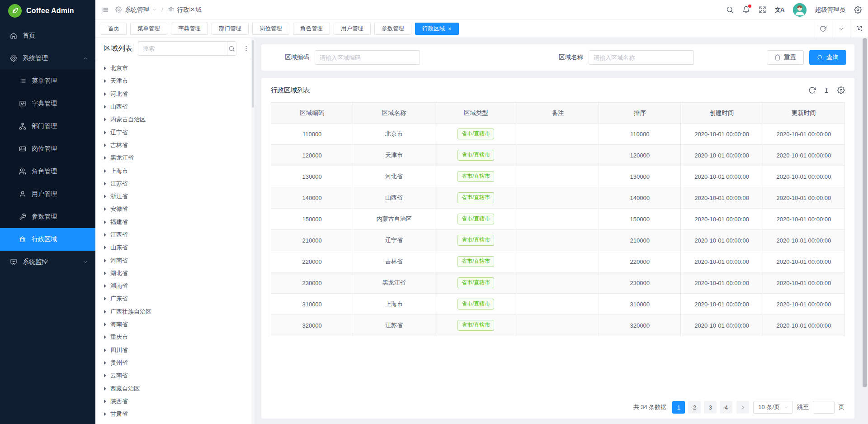 This screenshot has height=424, width=868. What do you see at coordinates (558, 241) in the screenshot?
I see `table-row: 210000辽宁省省市/直辖市2100002020-10-01 00:00:00…` at bounding box center [558, 241].